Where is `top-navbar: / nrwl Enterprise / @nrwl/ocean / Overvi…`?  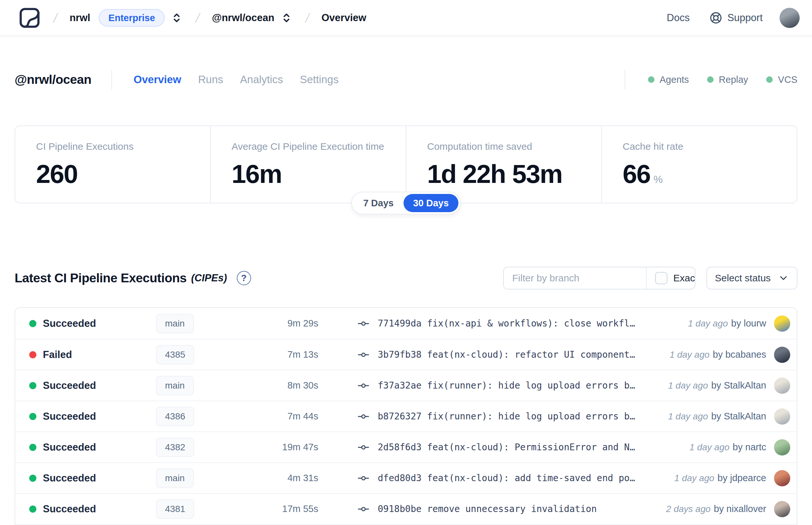
top-navbar: / nrwl Enterprise / @nrwl/ocean / Overvi… is located at coordinates (406, 18).